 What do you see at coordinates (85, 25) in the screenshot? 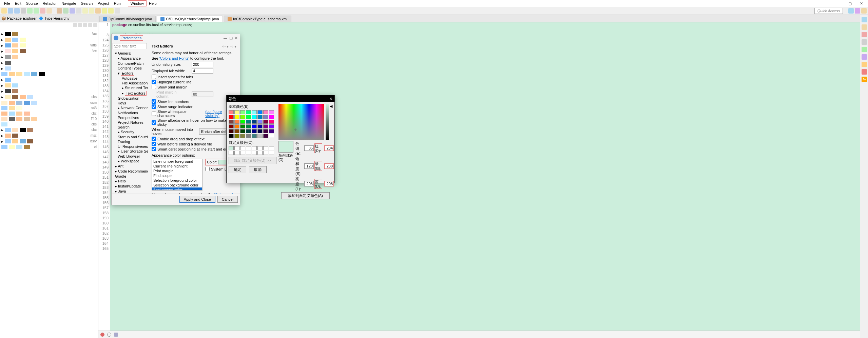
I see `view-menu-icon` at bounding box center [85, 25].